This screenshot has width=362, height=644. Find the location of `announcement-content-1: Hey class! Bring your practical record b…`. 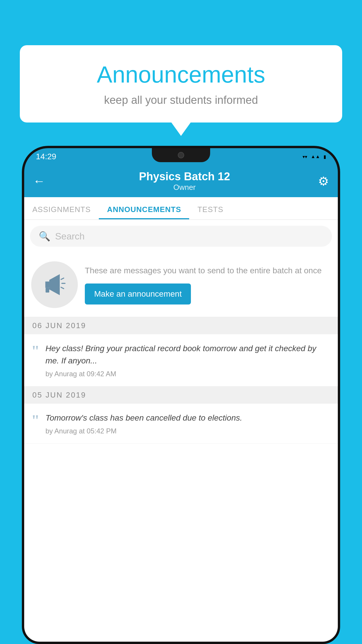

announcement-content-1: Hey class! Bring your practical record b… is located at coordinates (188, 360).